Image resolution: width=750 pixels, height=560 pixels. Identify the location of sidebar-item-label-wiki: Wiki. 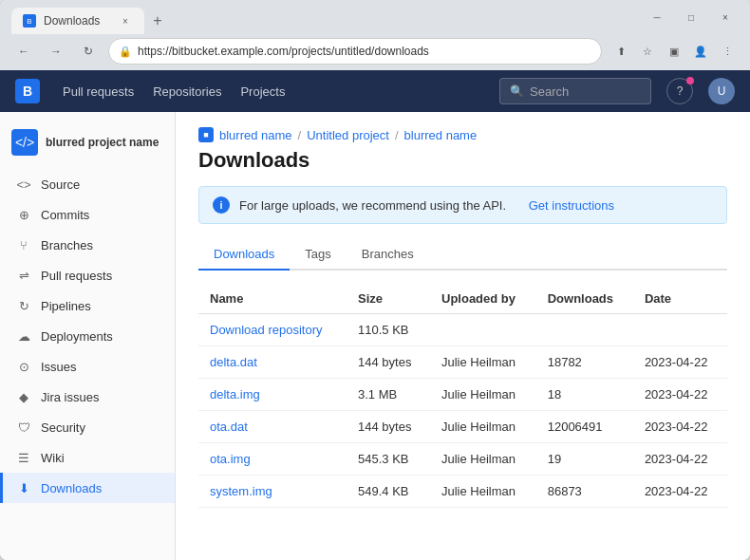
(53, 457).